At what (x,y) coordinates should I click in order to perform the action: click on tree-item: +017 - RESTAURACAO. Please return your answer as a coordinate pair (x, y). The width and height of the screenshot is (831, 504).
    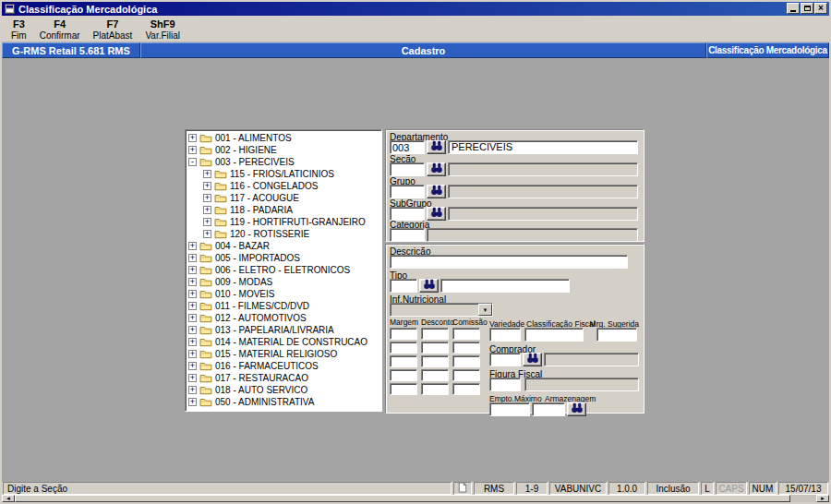
    Looking at the image, I should click on (283, 378).